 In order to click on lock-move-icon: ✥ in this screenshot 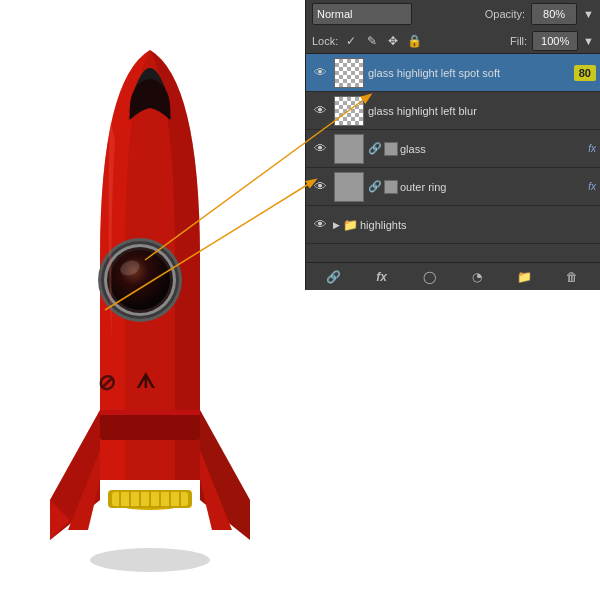, I will do `click(393, 41)`.